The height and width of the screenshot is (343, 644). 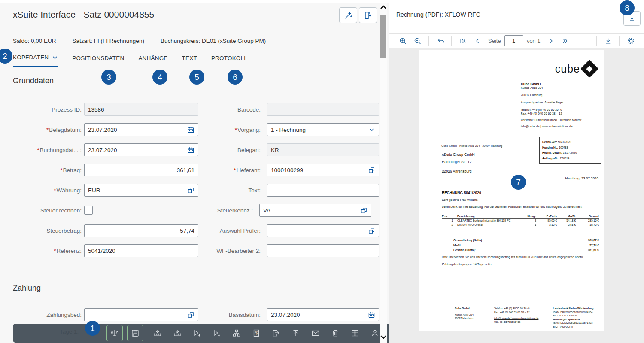 I want to click on barcode-label: Barcode:, so click(x=233, y=110).